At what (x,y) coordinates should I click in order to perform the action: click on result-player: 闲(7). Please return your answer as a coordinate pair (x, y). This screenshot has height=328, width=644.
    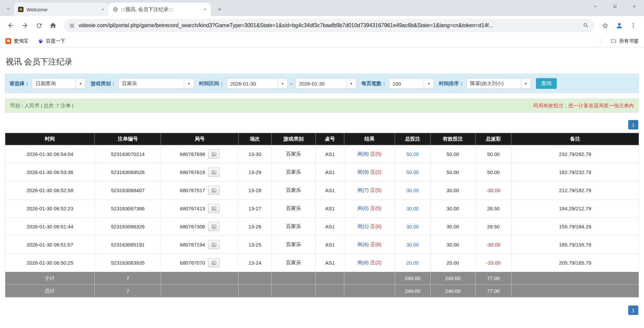
    Looking at the image, I should click on (363, 190).